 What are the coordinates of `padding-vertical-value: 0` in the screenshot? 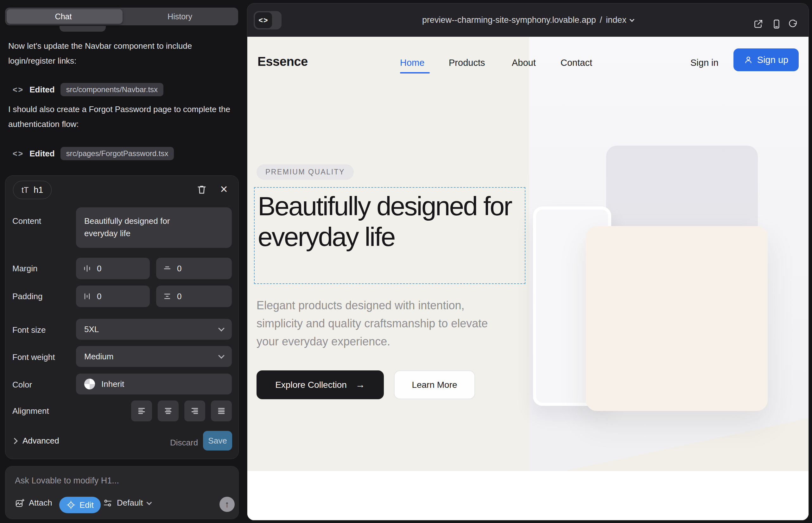 It's located at (179, 296).